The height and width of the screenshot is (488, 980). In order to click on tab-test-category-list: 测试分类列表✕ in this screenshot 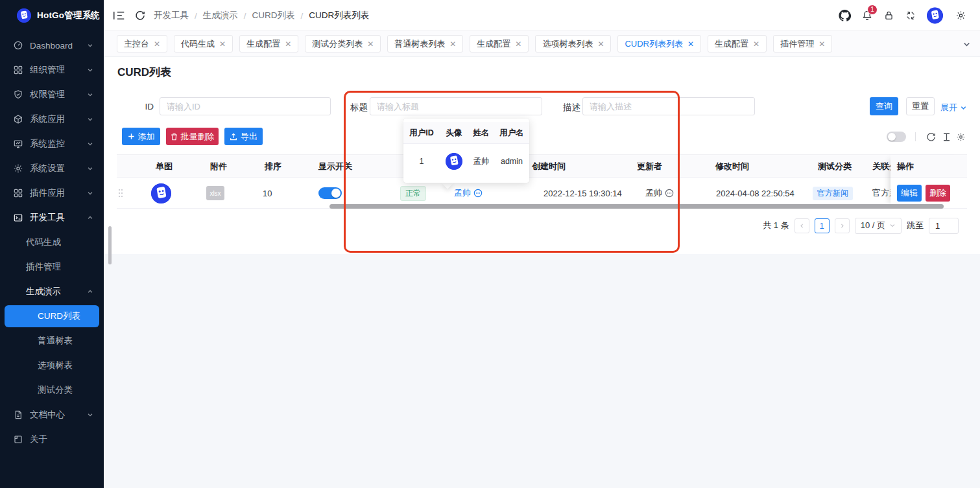, I will do `click(342, 44)`.